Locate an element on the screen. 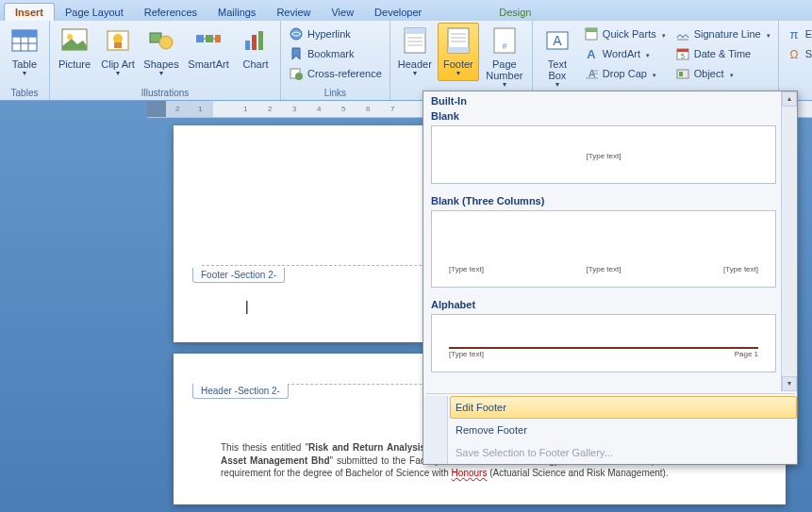 The width and height of the screenshot is (812, 512). hyperlink-button: Hyperlink is located at coordinates (336, 34).